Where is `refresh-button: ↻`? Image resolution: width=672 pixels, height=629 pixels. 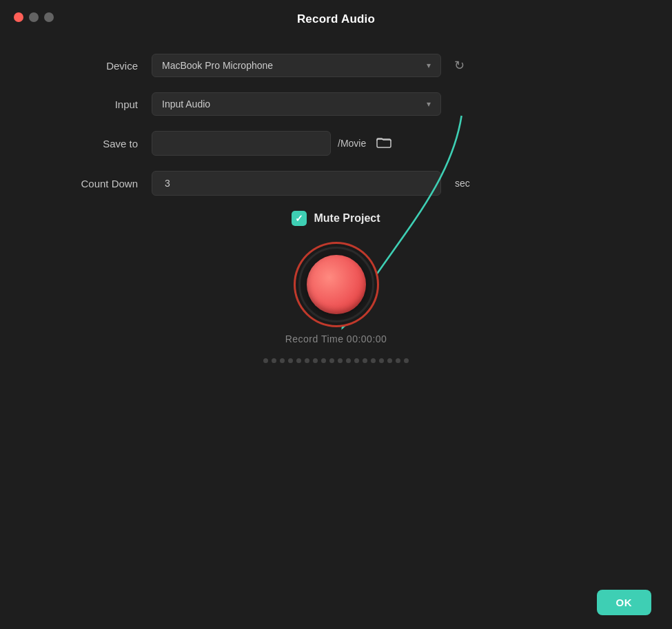 refresh-button: ↻ is located at coordinates (459, 65).